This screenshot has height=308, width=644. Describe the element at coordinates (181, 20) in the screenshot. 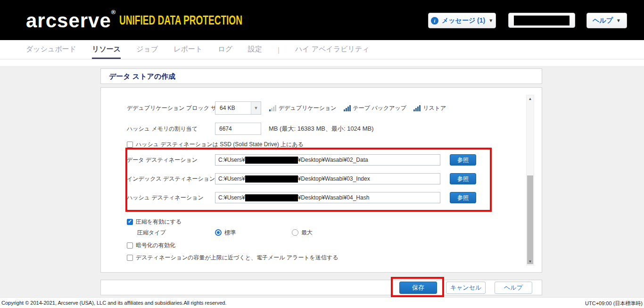

I see `product-name: UNIFIED DATA PROTECTION` at that location.